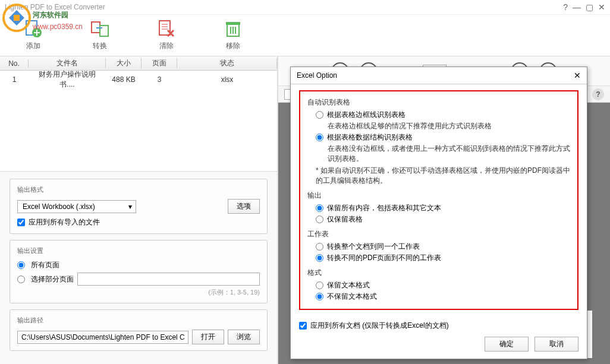  Describe the element at coordinates (227, 63) in the screenshot. I see `col-status: 状态` at that location.